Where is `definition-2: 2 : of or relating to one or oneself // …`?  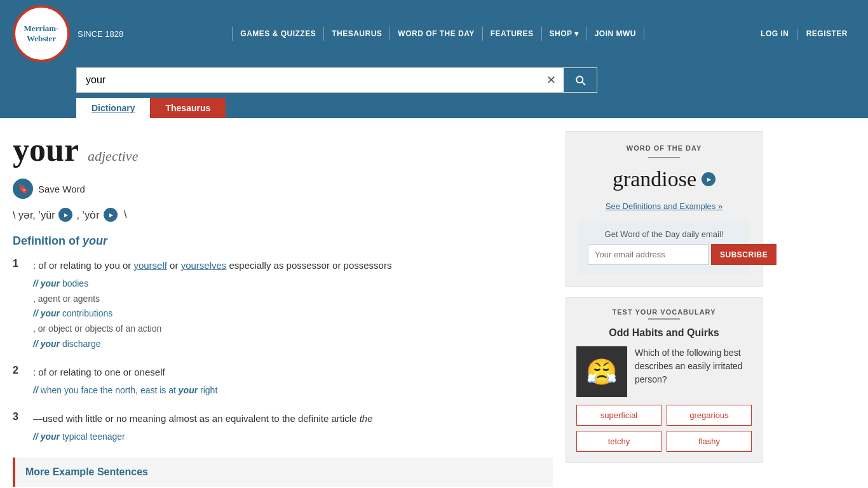
definition-2: 2 : of or relating to one or oneself // … is located at coordinates (283, 381).